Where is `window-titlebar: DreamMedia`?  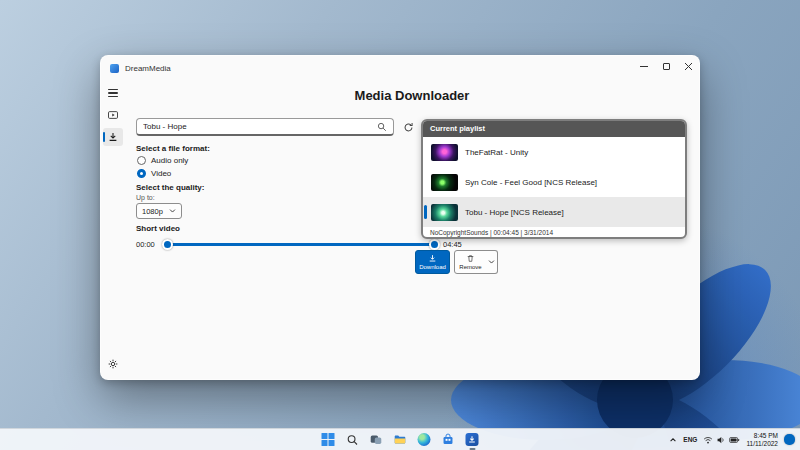
window-titlebar: DreamMedia is located at coordinates (400, 68).